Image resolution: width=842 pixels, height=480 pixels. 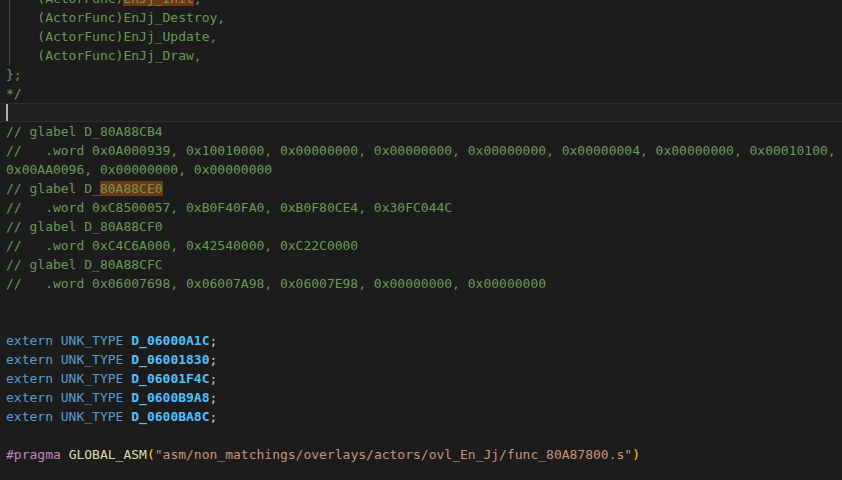 I want to click on code-token: D_0600B9A8, so click(x=170, y=398).